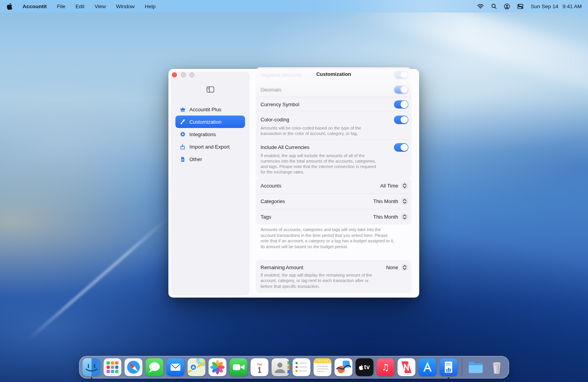 The height and width of the screenshot is (382, 588). Describe the element at coordinates (205, 122) in the screenshot. I see `sidebar-item-label: Customization` at that location.